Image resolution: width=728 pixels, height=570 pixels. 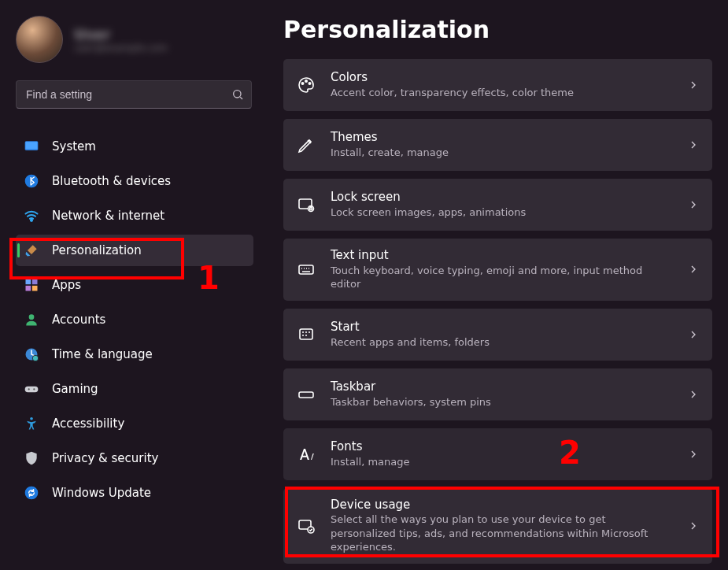 What do you see at coordinates (135, 39) in the screenshot?
I see `user-header: User user@example.com` at bounding box center [135, 39].